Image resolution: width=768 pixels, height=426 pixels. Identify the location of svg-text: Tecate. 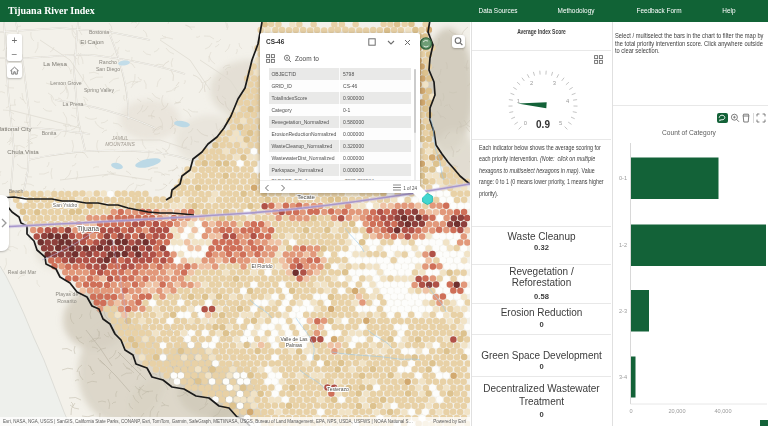
(306, 197).